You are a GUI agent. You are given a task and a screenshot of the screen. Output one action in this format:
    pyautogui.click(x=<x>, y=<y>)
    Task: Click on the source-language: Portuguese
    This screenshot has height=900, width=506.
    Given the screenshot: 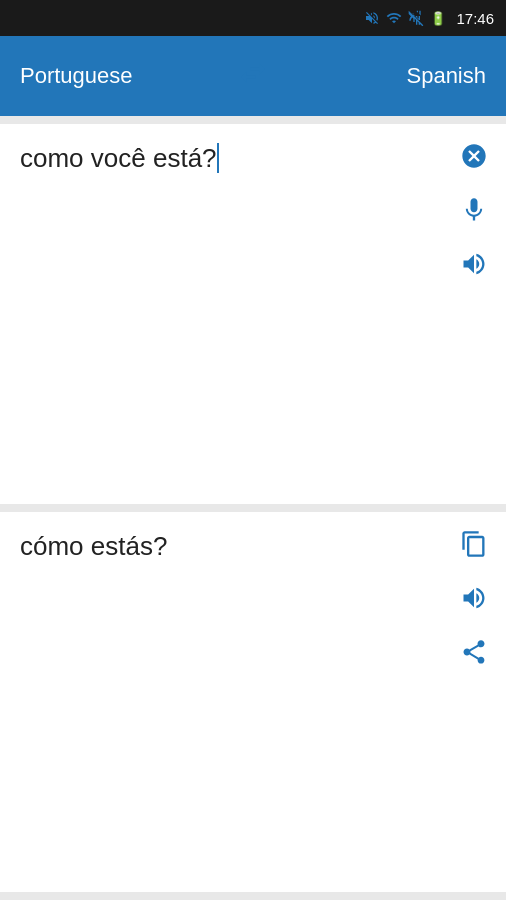 What is the action you would take?
    pyautogui.click(x=124, y=76)
    